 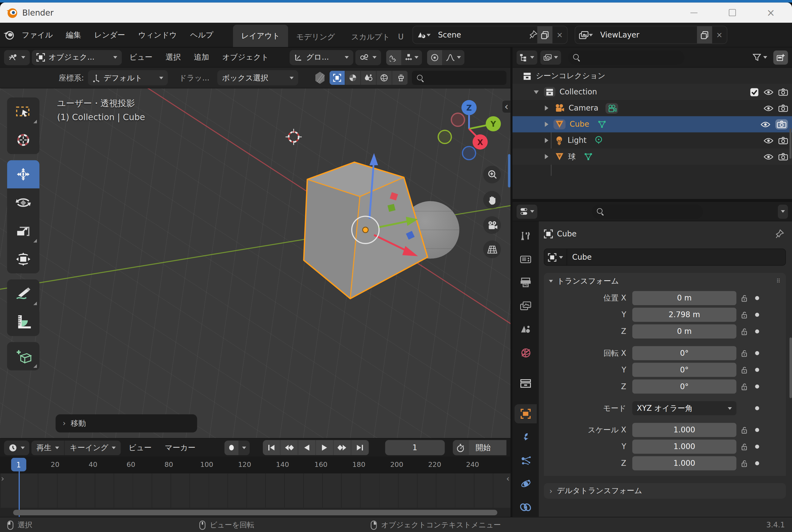 What do you see at coordinates (719, 35) in the screenshot?
I see `viewlayer-remove-button: ×` at bounding box center [719, 35].